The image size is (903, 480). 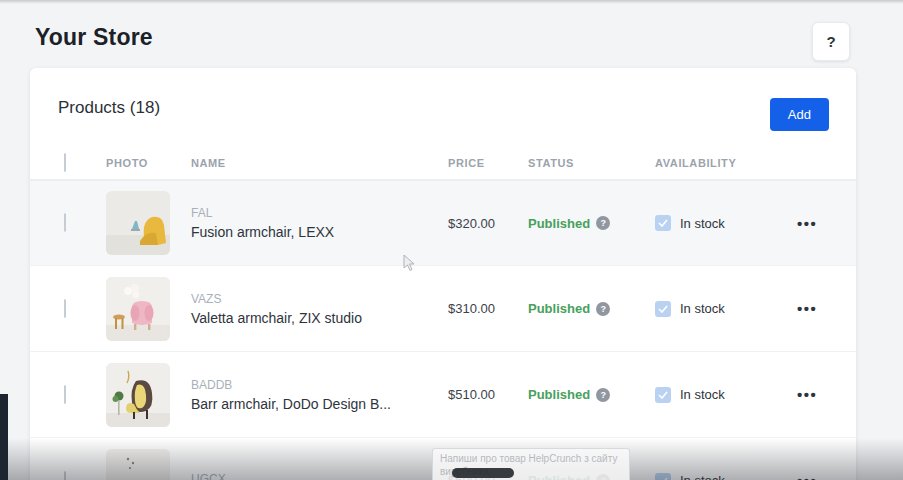 What do you see at coordinates (109, 108) in the screenshot?
I see `products-heading: Products (18)` at bounding box center [109, 108].